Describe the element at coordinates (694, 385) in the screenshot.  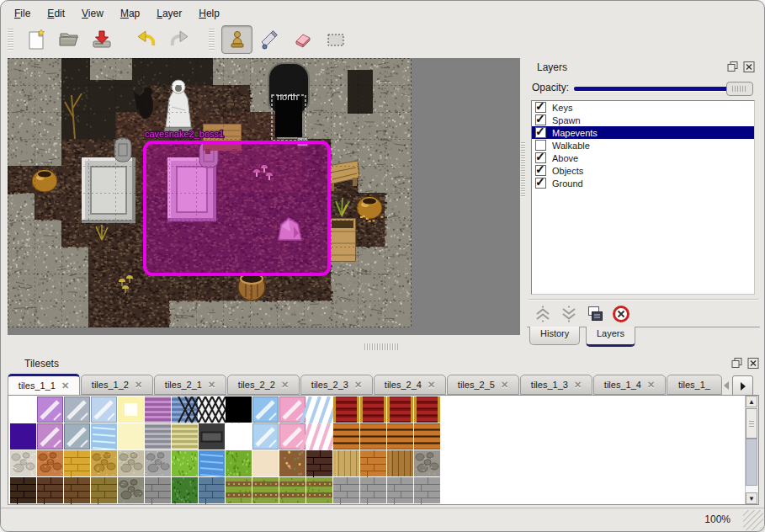
I see `tileset-tab-label: tiles_1_` at that location.